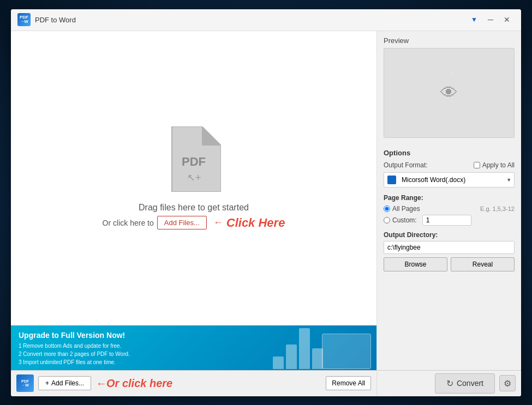 The width and height of the screenshot is (532, 405). I want to click on eg-text: E.g. 1,5,3-12, so click(498, 209).